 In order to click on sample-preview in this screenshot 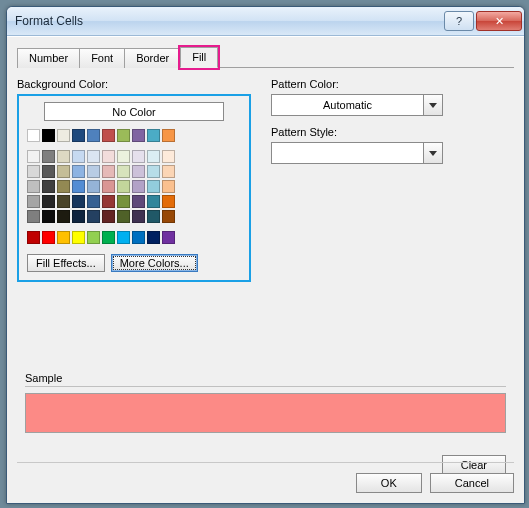, I will do `click(266, 413)`.